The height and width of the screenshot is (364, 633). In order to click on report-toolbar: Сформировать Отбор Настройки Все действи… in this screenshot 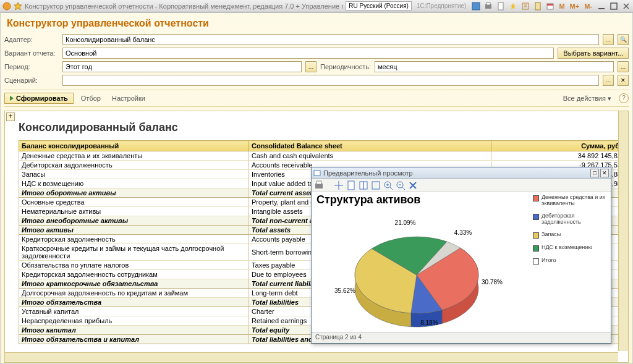, I will do `click(316, 98)`.